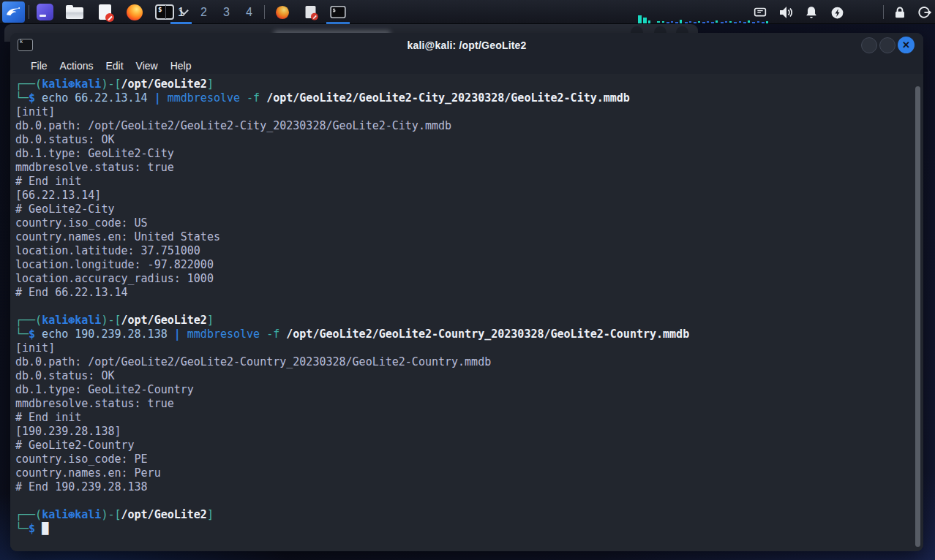  Describe the element at coordinates (467, 459) in the screenshot. I see `terminal-line: country.iso_code: PE` at that location.